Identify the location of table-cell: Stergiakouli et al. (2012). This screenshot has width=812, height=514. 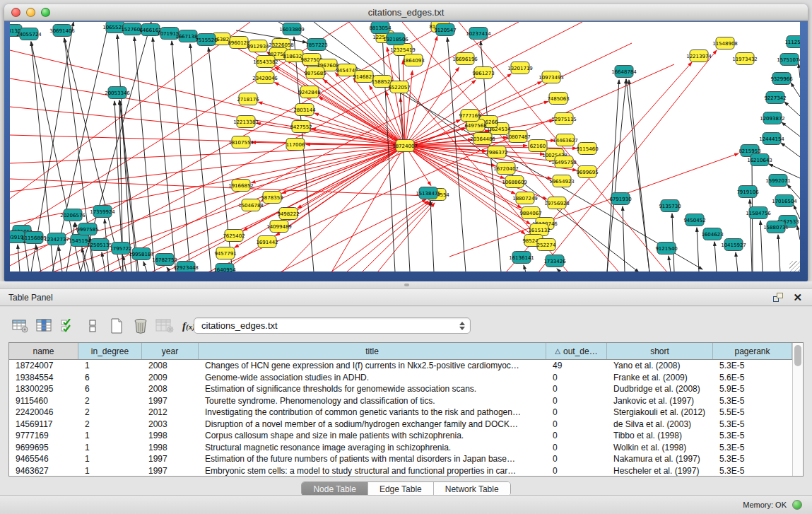
(660, 412).